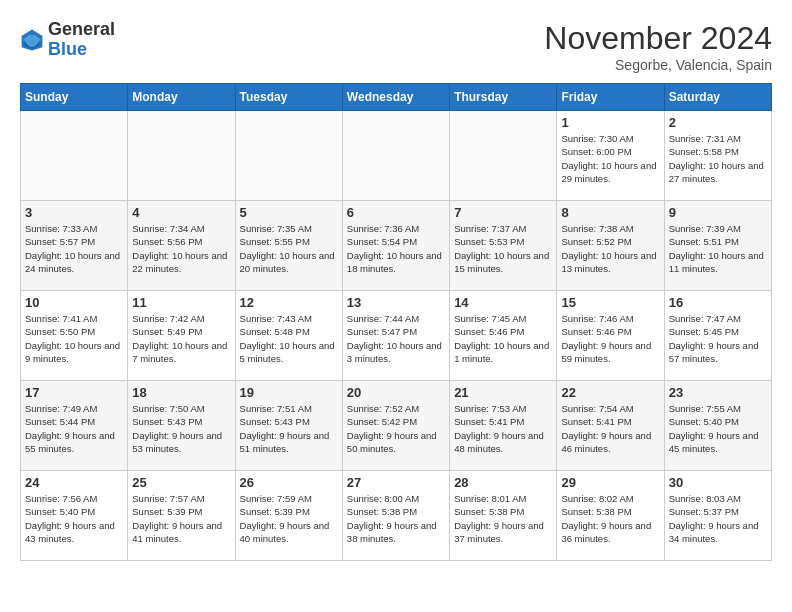  I want to click on weekday-header-friday: Friday, so click(610, 98).